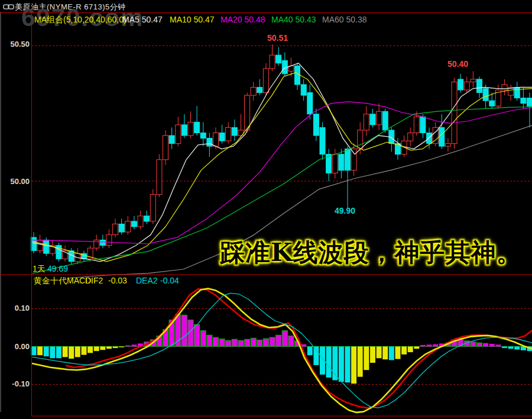 Image resolution: width=532 pixels, height=419 pixels. What do you see at coordinates (192, 20) in the screenshot?
I see `ma10-value: MA10 50.47` at bounding box center [192, 20].